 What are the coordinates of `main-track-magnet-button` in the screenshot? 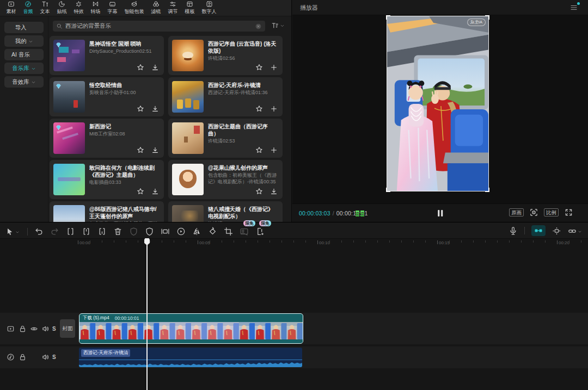 It's located at (538, 231).